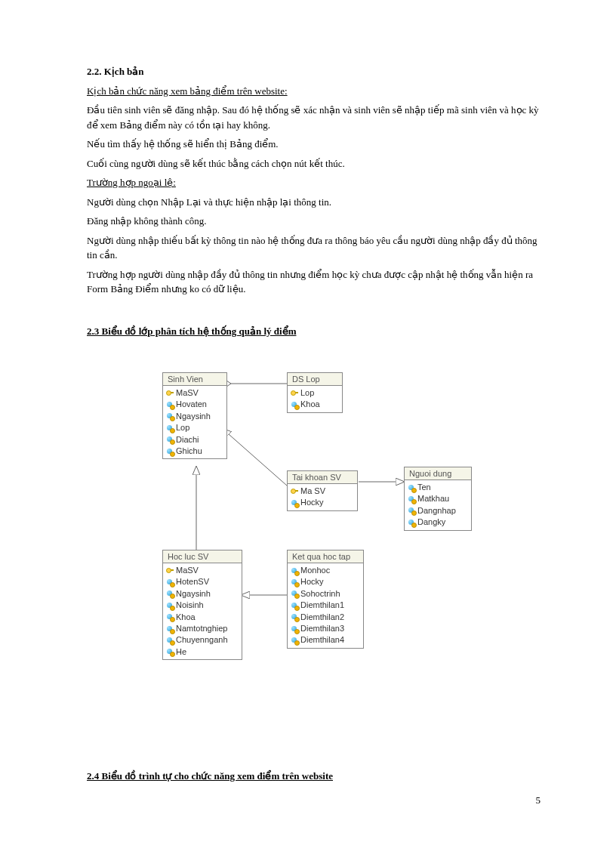  I want to click on attribute-name: Matkhau, so click(433, 498).